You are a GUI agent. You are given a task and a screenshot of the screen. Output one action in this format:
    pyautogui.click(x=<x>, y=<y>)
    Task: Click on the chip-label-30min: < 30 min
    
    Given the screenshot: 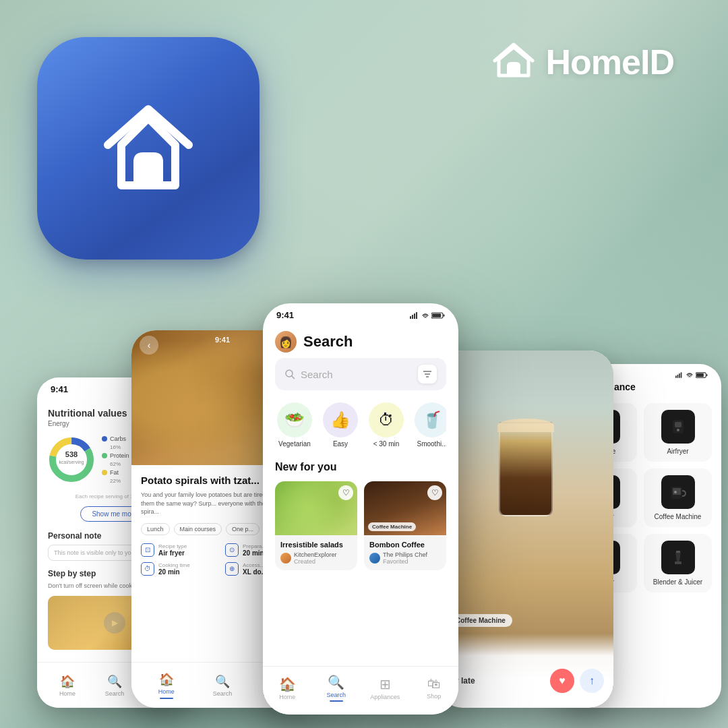 What is the action you would take?
    pyautogui.click(x=387, y=444)
    